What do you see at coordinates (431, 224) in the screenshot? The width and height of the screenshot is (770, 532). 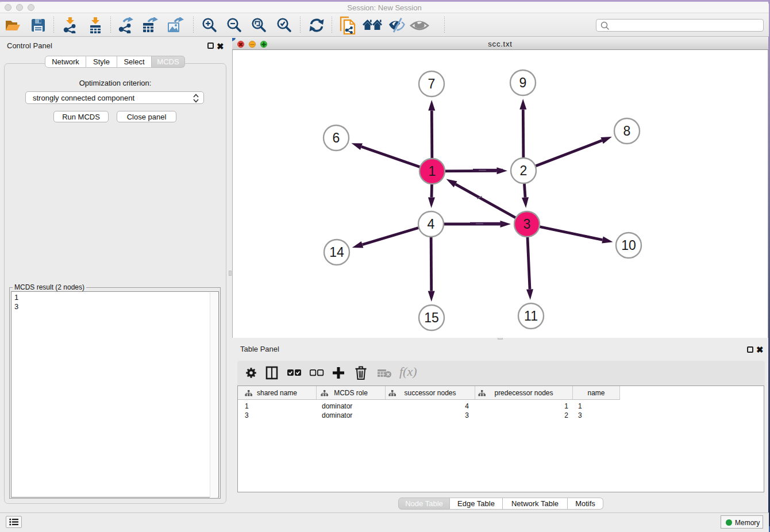 I see `svg-text: 4` at bounding box center [431, 224].